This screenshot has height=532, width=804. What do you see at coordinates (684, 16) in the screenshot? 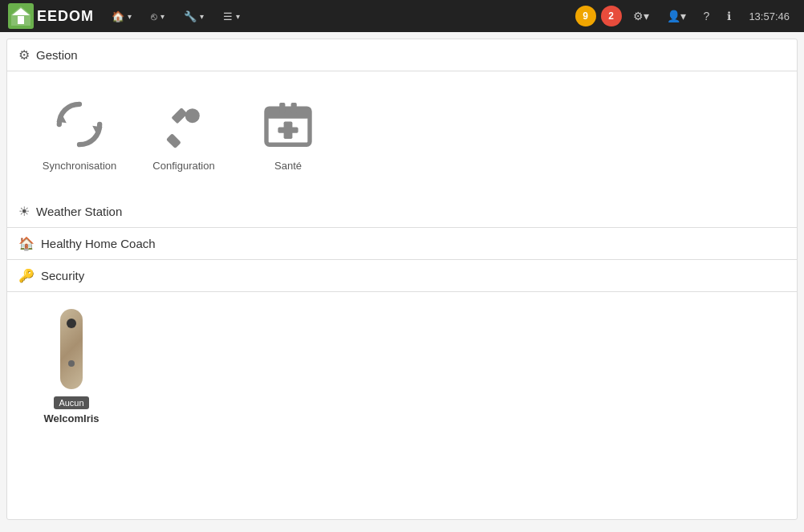
I see `user-caret: ▾` at bounding box center [684, 16].